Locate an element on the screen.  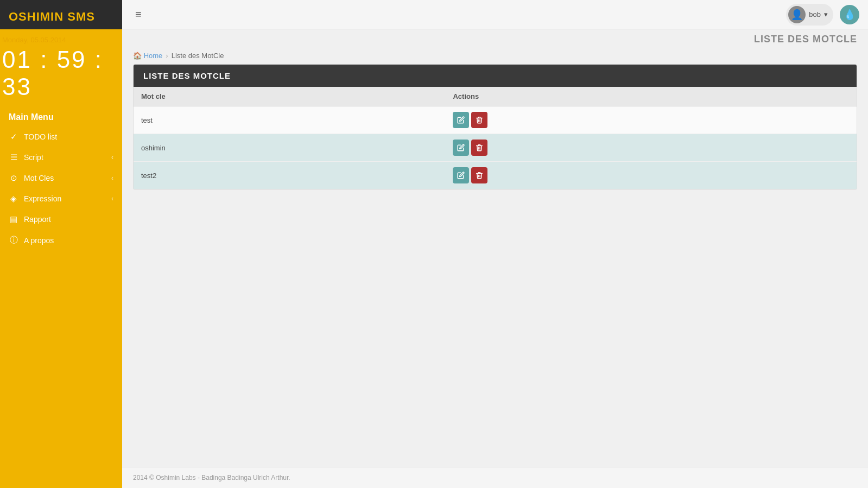
sidebar-date: Monday, 05.05.2014 is located at coordinates (61, 40).